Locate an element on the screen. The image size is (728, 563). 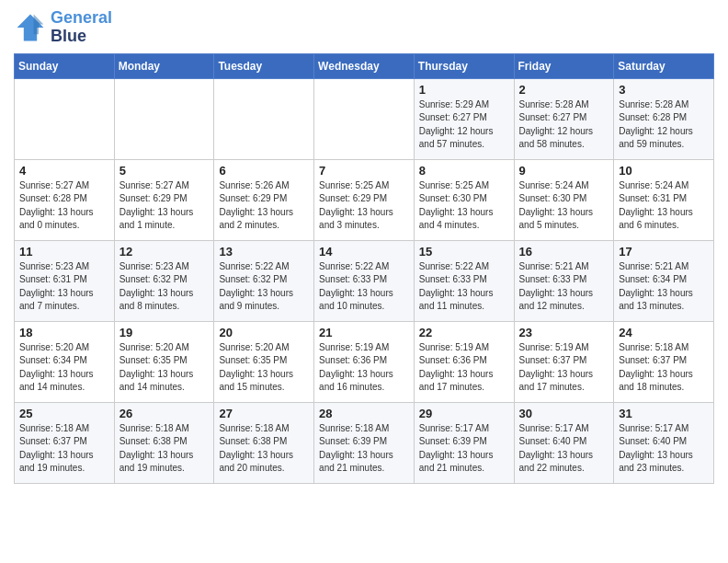
week-row-4: 18Sunrise: 5:20 AM Sunset: 6:34 PM Dayli… is located at coordinates (364, 362).